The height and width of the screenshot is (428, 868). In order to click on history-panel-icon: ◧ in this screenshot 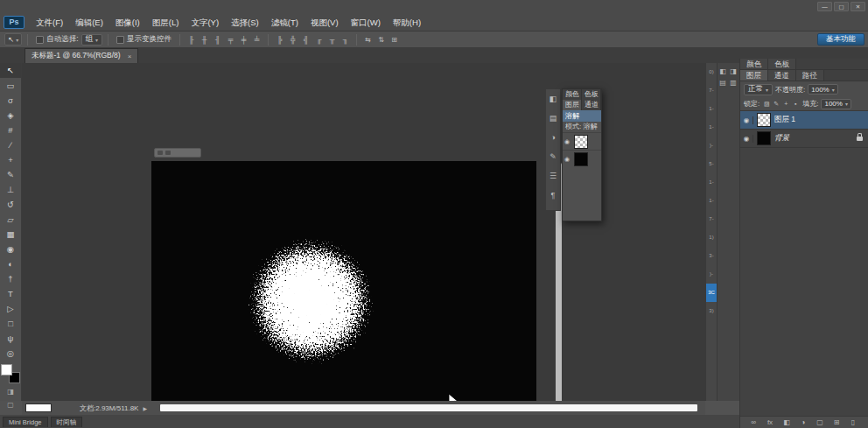, I will do `click(723, 72)`.